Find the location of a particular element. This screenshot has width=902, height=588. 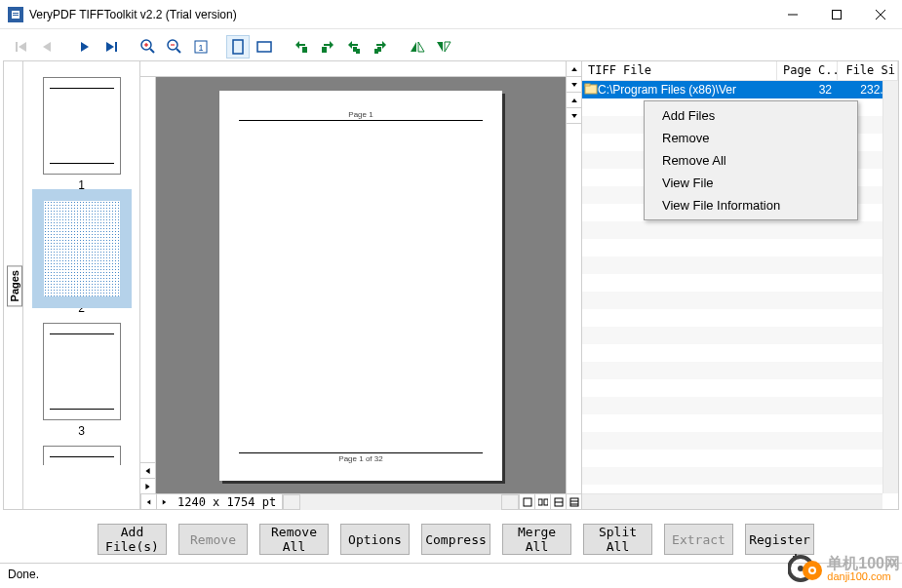

add-files-button: Add File(s) is located at coordinates (133, 539).